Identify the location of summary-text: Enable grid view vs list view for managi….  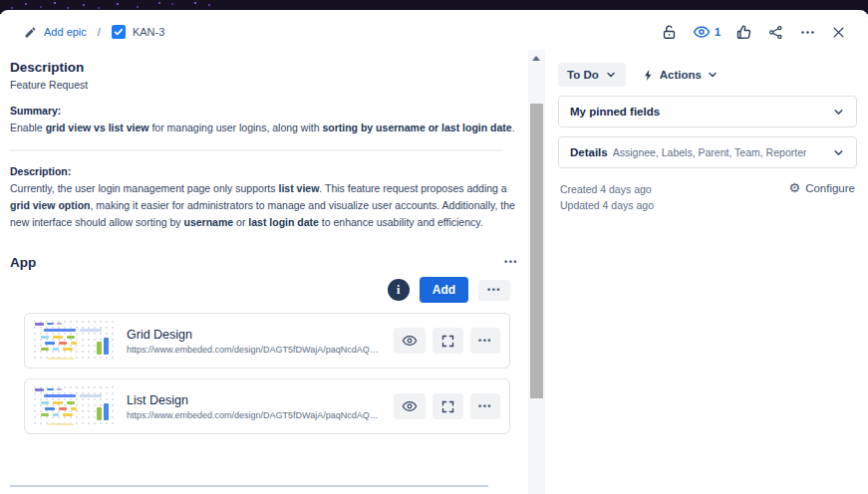
(264, 127).